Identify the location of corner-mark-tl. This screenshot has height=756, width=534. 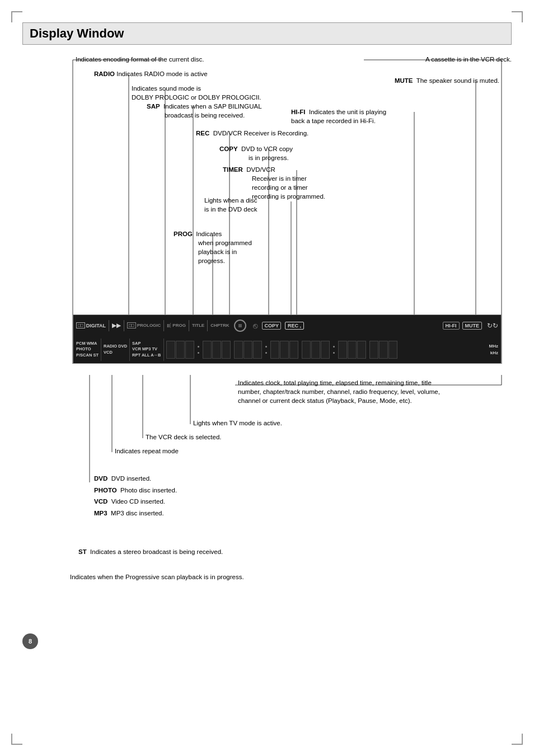
(17, 17).